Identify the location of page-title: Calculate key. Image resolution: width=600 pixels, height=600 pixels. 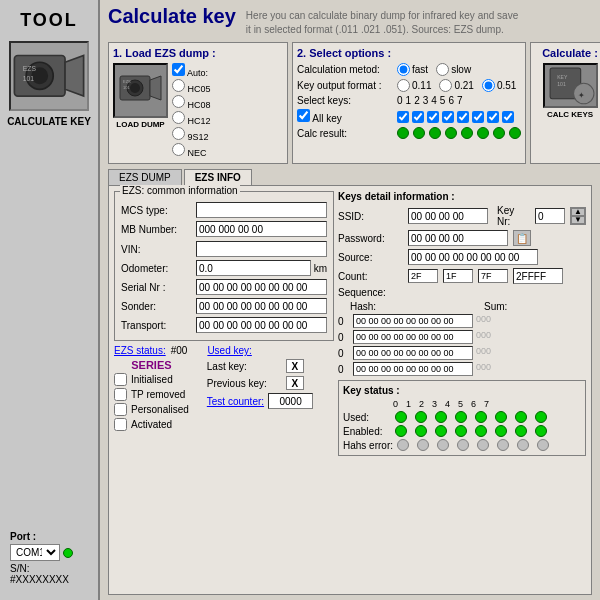
(172, 16).